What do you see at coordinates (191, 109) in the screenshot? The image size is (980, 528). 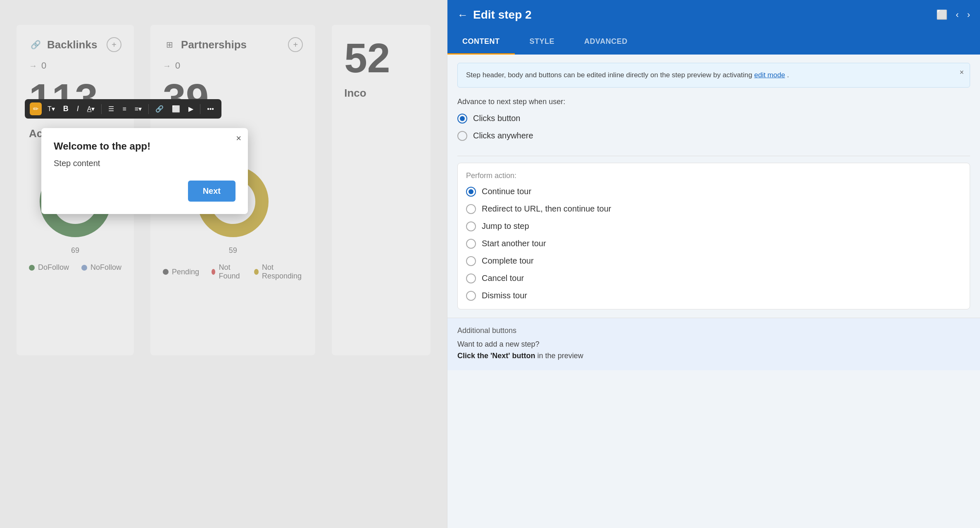 I see `video-btn: ▶` at bounding box center [191, 109].